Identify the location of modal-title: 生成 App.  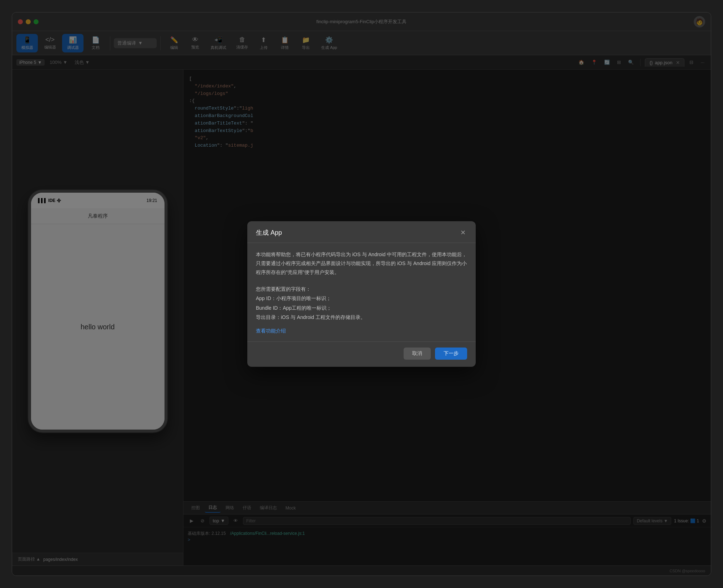
(269, 233).